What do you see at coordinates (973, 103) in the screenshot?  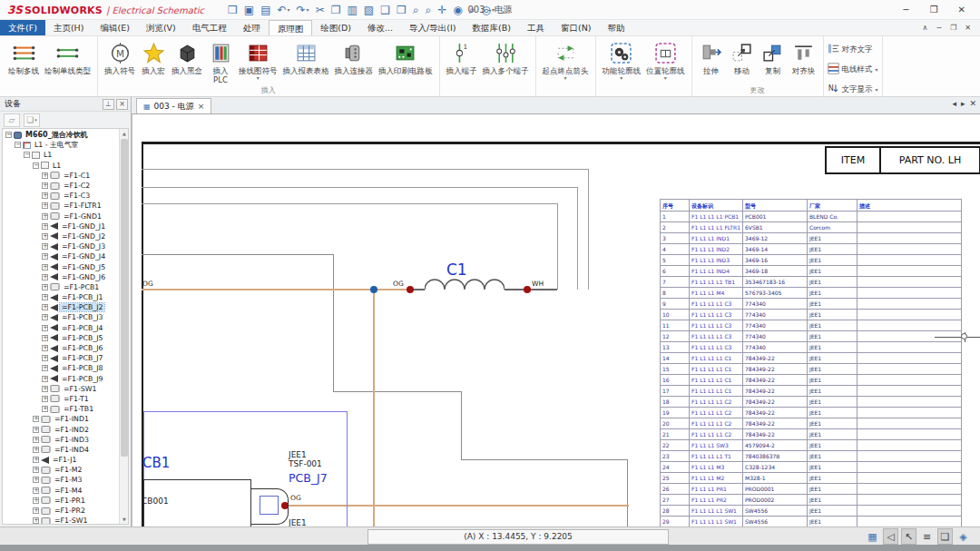 I see `close-document-icon: ✕` at bounding box center [973, 103].